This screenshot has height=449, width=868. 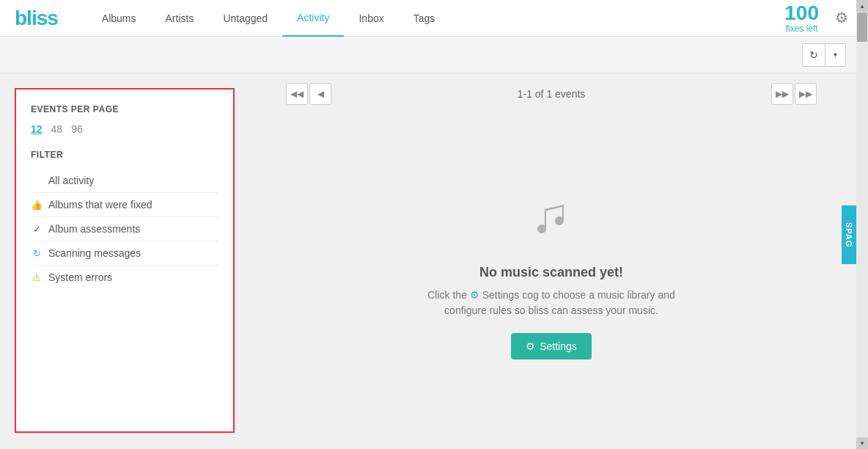 I want to click on filter-albums-fixed: 👍 Albums that were fixed, so click(x=125, y=205).